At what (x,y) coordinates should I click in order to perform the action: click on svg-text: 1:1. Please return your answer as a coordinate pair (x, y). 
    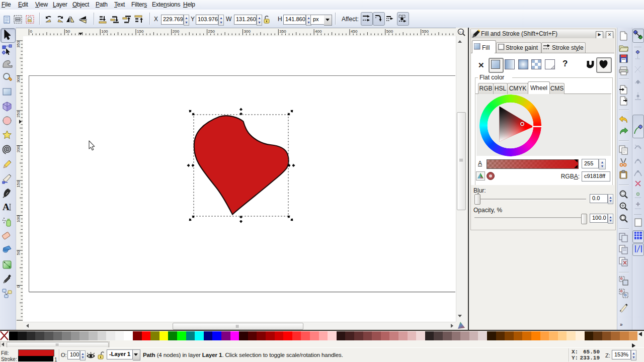
    Looking at the image, I should click on (462, 32).